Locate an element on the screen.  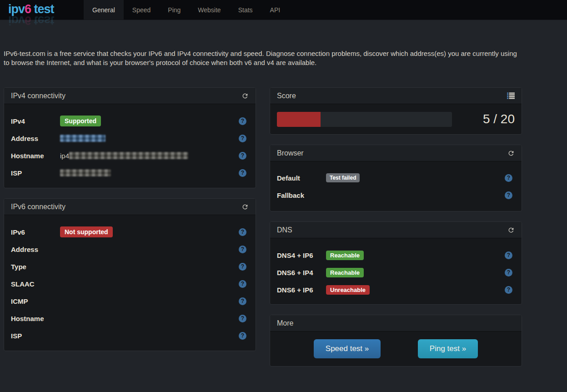
row-icmp: ICMP ? is located at coordinates (130, 301).